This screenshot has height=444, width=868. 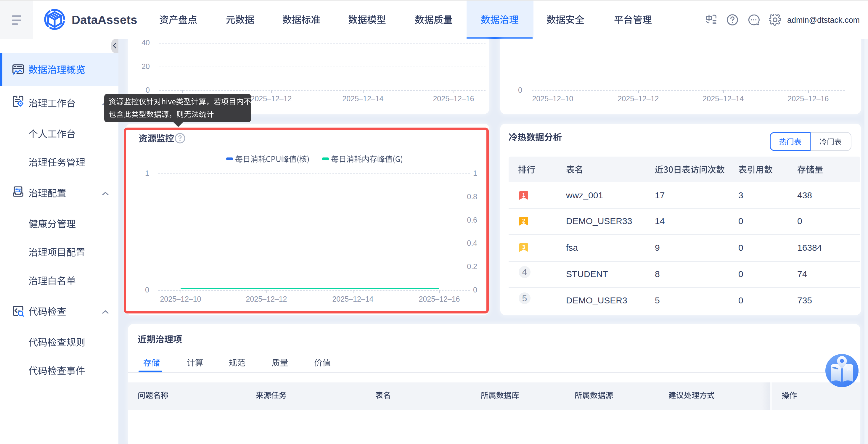 I want to click on svg-text: 3, so click(x=524, y=247).